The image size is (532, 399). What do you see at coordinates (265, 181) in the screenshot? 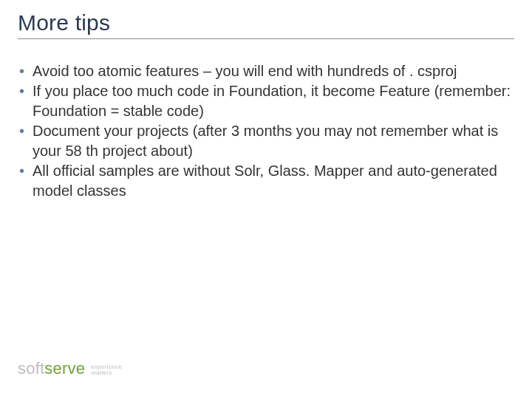
I see `list-item: All official samples are without Solr, G…` at bounding box center [265, 181].